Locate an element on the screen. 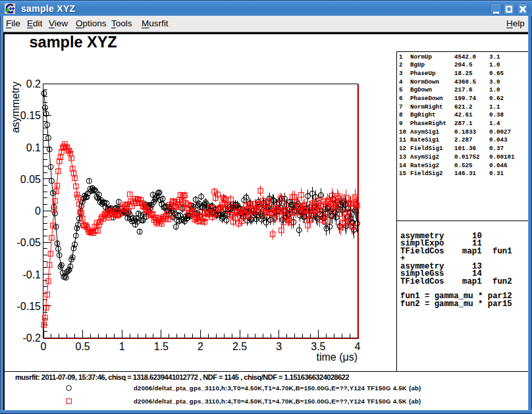 The width and height of the screenshot is (532, 414). svg-text: 3 is located at coordinates (279, 346).